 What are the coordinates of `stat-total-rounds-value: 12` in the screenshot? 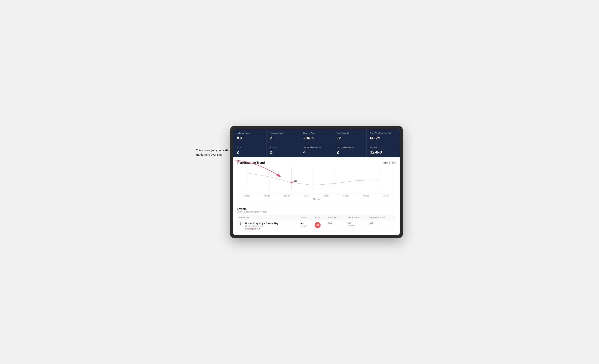 It's located at (350, 138).